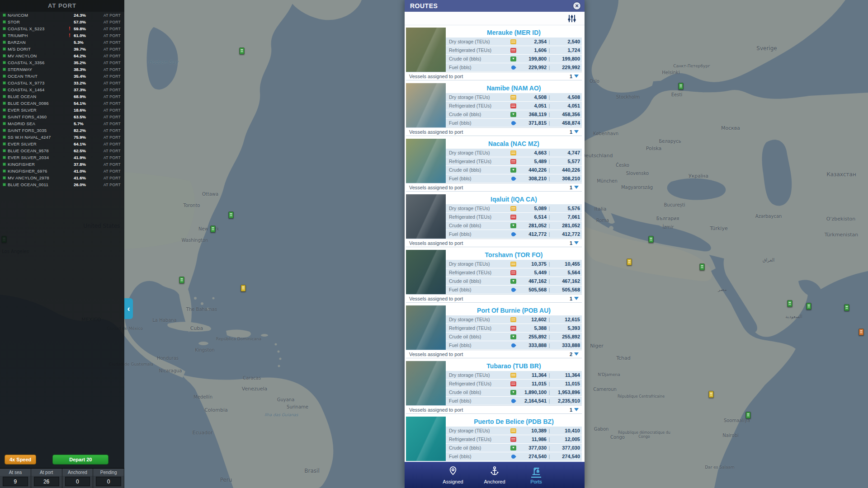 This screenshot has height=488, width=868. Describe the element at coordinates (62, 62) in the screenshot. I see `vessel-row: COASTAL X_3356 ! 35.2% AT PORT` at that location.